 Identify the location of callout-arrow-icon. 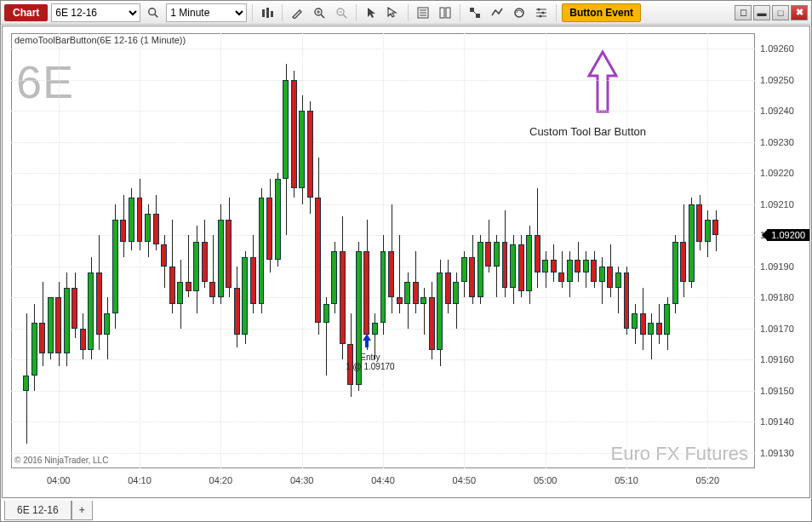
(603, 83).